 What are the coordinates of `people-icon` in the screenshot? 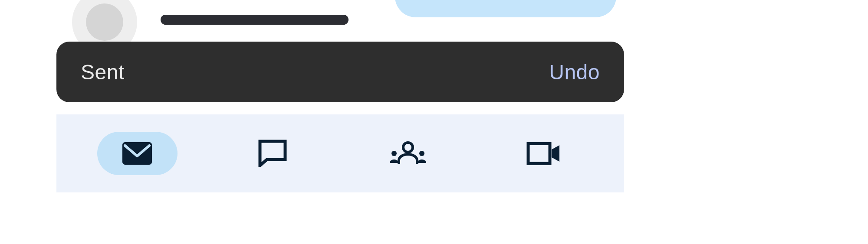 It's located at (408, 153).